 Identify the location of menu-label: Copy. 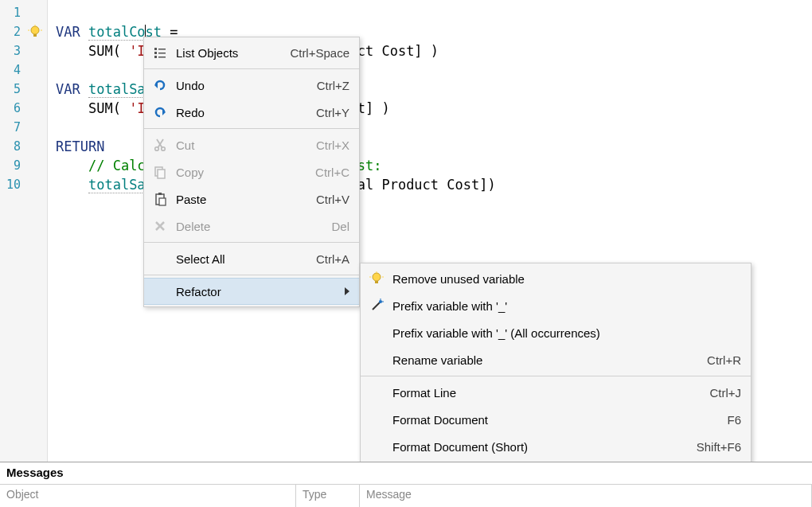
(245, 172).